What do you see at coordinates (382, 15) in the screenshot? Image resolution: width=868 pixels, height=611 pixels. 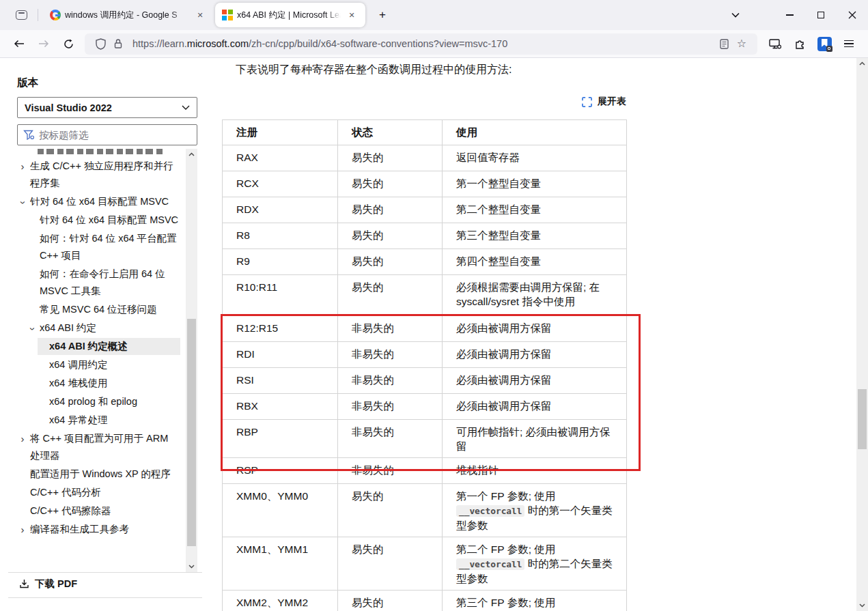 I see `new-tab-button: +` at bounding box center [382, 15].